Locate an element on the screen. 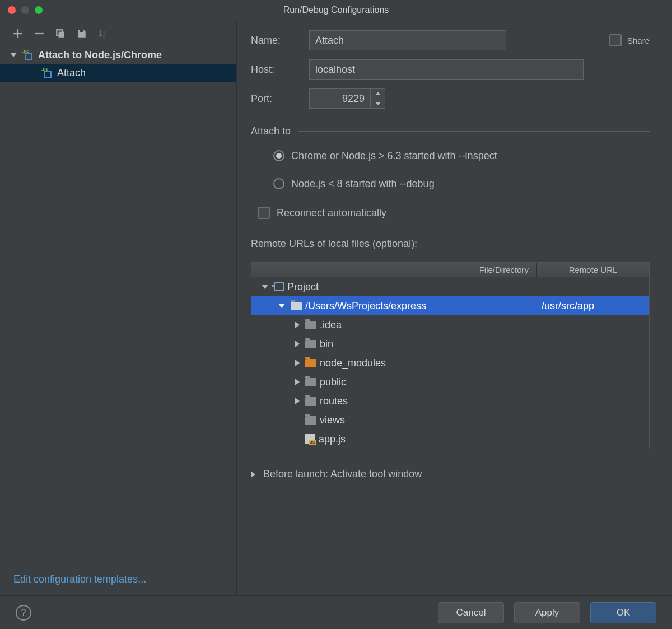 Image resolution: width=672 pixels, height=629 pixels. dialog-footer: ? Cancel Apply OK is located at coordinates (336, 612).